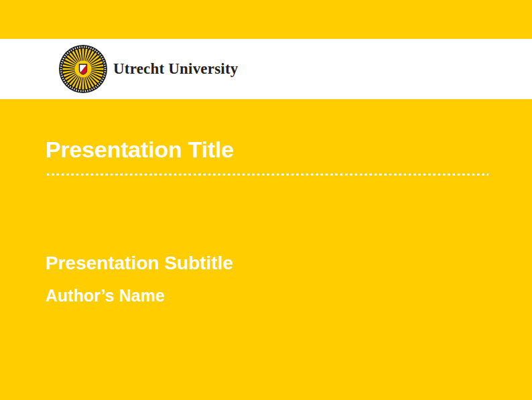 Image resolution: width=532 pixels, height=400 pixels. Describe the element at coordinates (266, 19) in the screenshot. I see `top-accent-bar` at that location.